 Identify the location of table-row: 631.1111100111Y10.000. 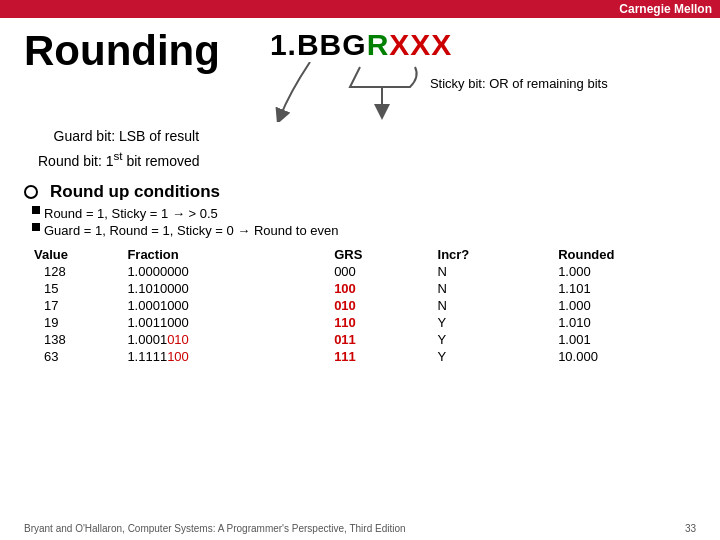
(360, 356).